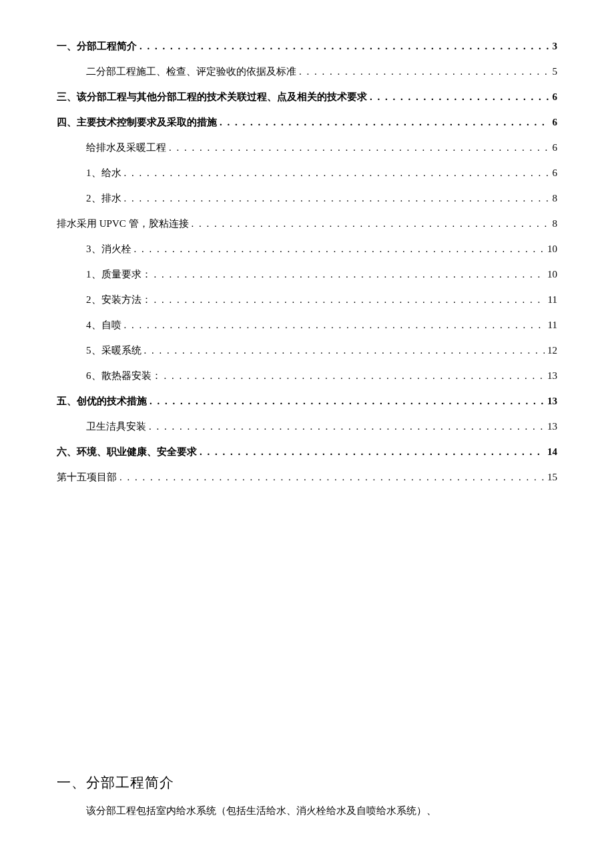 Image resolution: width=614 pixels, height=868 pixels. I want to click on section-body-text: 该分部工程包括室内给水系统（包括生活给水、消火栓给水及自喷给水系统）、, so click(307, 811).